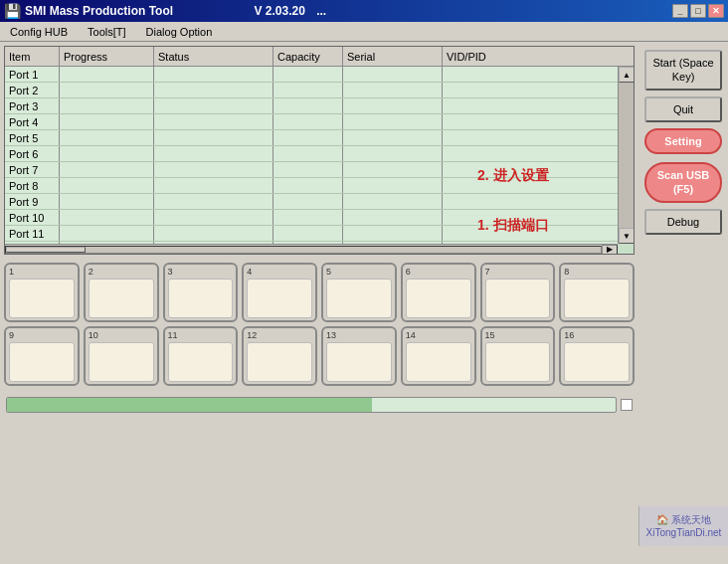 Image resolution: width=728 pixels, height=564 pixels. What do you see at coordinates (303, 250) in the screenshot?
I see `scrollbar-track` at bounding box center [303, 250].